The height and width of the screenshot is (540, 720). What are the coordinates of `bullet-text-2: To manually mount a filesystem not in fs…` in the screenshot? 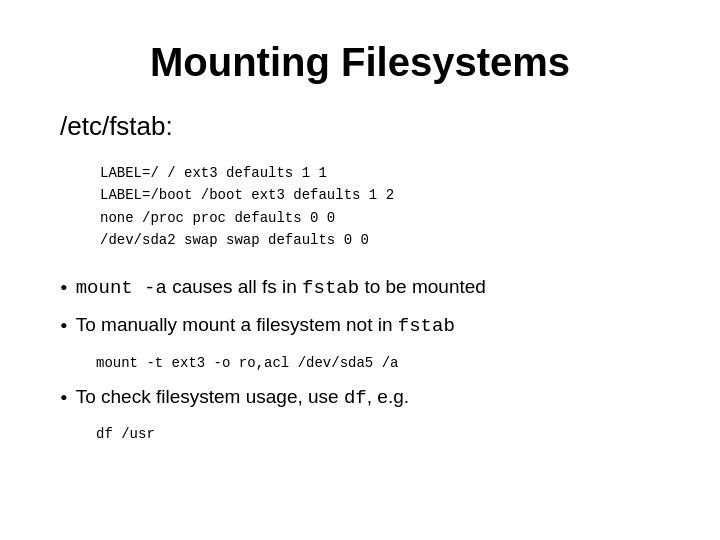 It's located at (266, 326).